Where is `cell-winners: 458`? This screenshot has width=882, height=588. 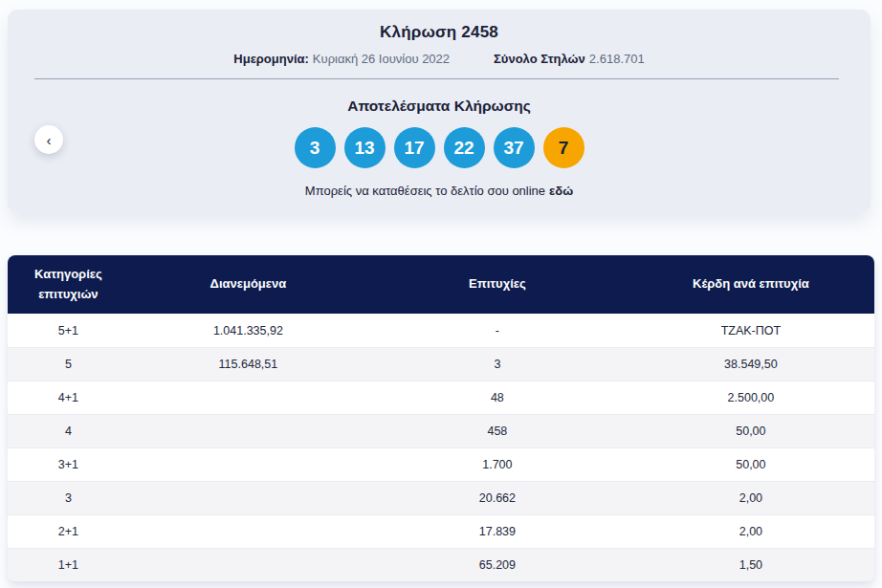
cell-winners: 458 is located at coordinates (497, 430).